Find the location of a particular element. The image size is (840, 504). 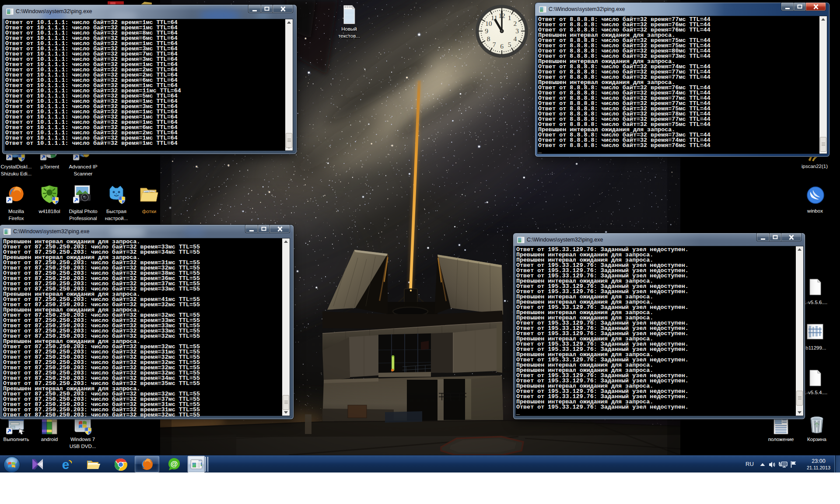

svg-text: 4 is located at coordinates (515, 38).